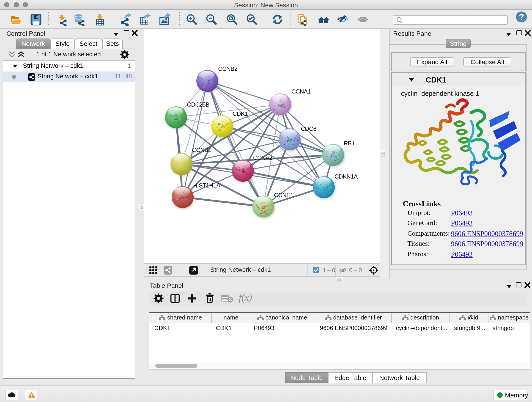 The height and width of the screenshot is (402, 532). Describe the element at coordinates (240, 114) in the screenshot. I see `svg-text: CDK1` at that location.